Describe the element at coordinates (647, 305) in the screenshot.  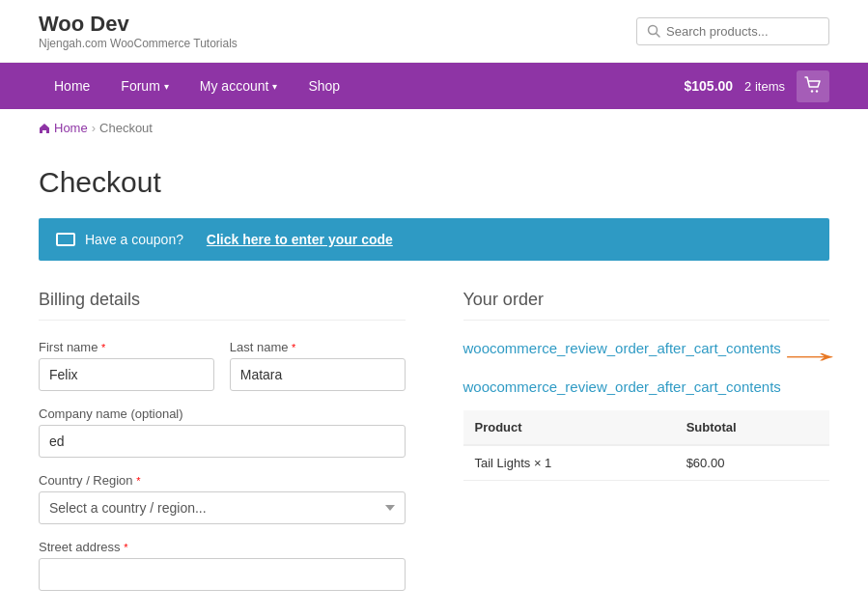
I see `order-title: Your order` at that location.